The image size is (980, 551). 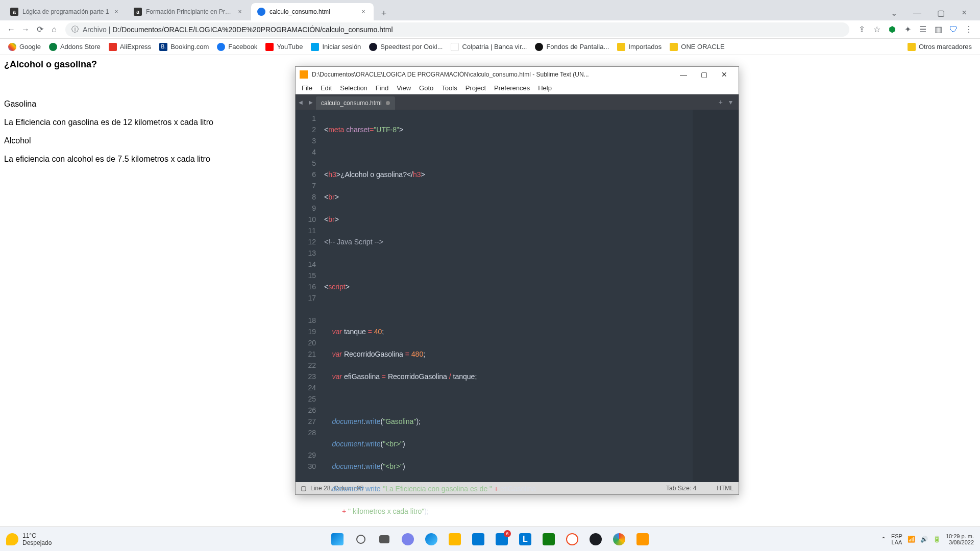 What do you see at coordinates (725, 488) in the screenshot?
I see `status-syntax: HTML` at bounding box center [725, 488].